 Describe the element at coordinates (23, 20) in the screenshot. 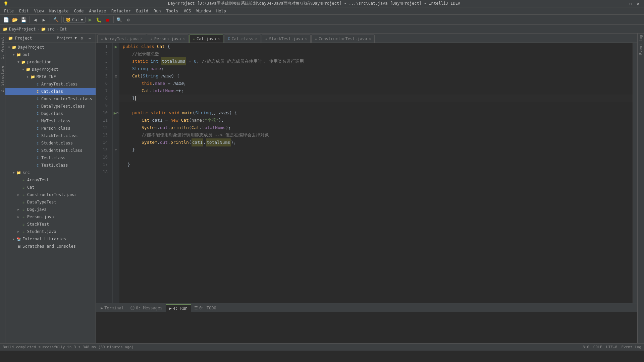

I see `toolbar-save: 💾` at that location.